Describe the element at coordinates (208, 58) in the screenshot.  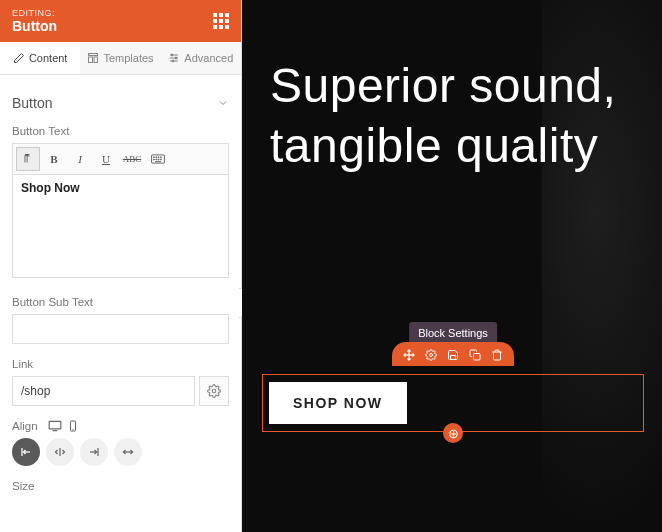
I see `tab-advanced-label: Advanced` at that location.